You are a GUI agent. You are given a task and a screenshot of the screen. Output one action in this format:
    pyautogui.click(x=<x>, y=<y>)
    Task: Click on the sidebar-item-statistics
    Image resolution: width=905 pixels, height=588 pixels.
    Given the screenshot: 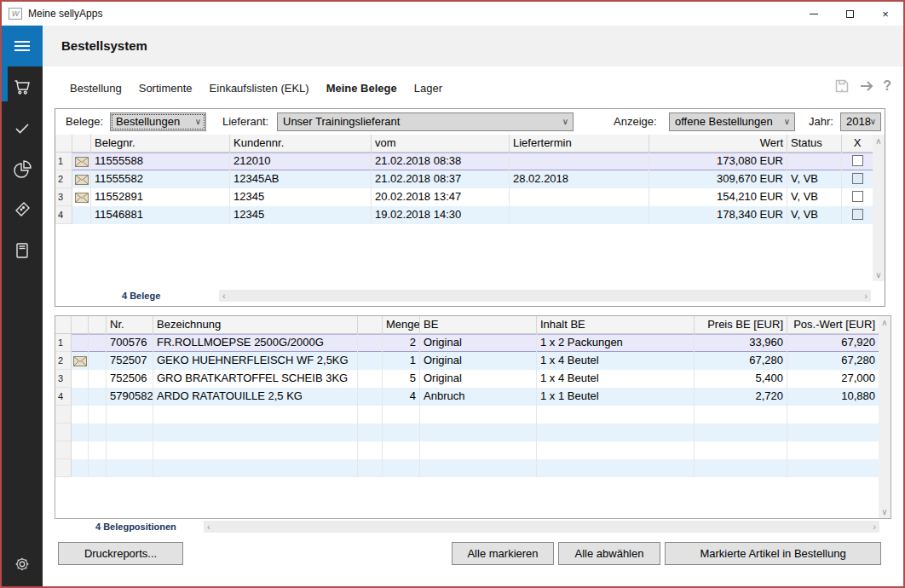 What is the action you would take?
    pyautogui.click(x=22, y=169)
    